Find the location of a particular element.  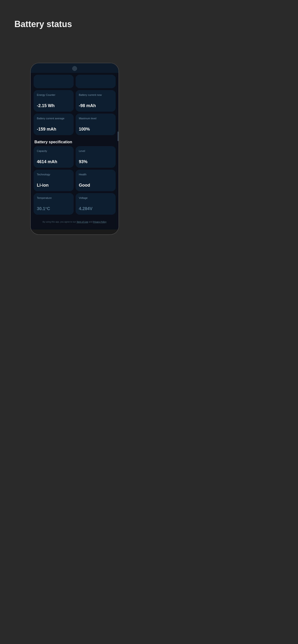

footer-text: By using this app, you agree to our Term… is located at coordinates (75, 220).